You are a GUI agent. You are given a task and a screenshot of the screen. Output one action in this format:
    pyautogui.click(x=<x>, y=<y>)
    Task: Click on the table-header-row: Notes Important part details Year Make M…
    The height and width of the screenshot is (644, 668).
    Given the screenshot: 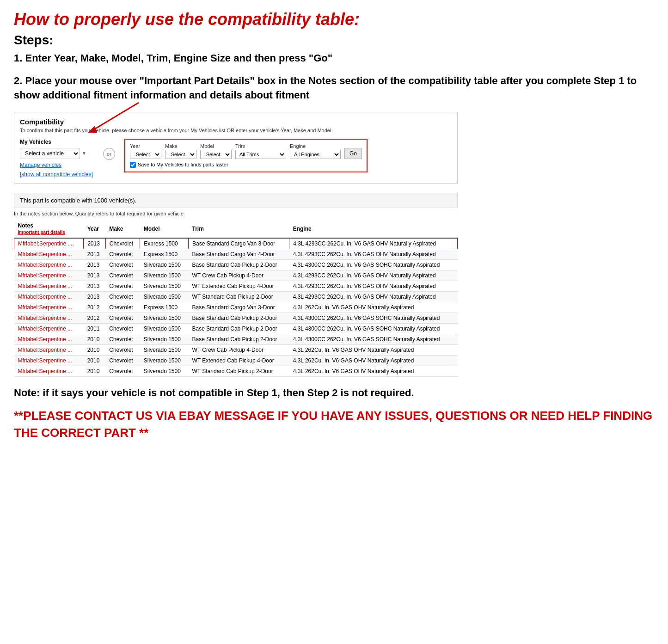 What is the action you would take?
    pyautogui.click(x=236, y=229)
    